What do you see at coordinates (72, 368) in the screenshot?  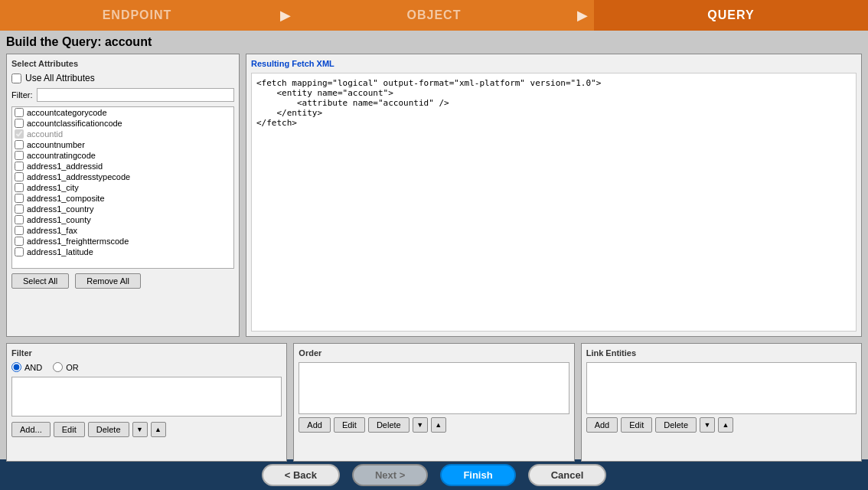 I see `or-label: OR` at bounding box center [72, 368].